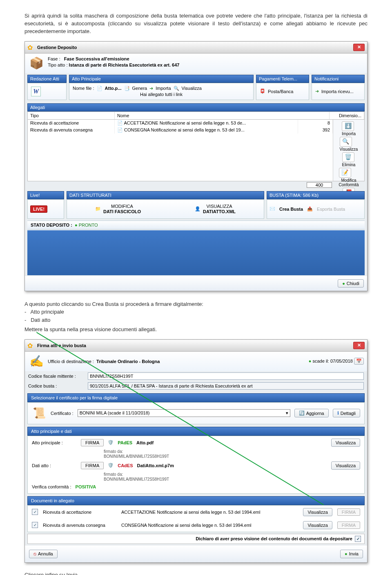 This screenshot has height=575, width=392. I want to click on visualizza-tool: 🔍Visualizza, so click(349, 144).